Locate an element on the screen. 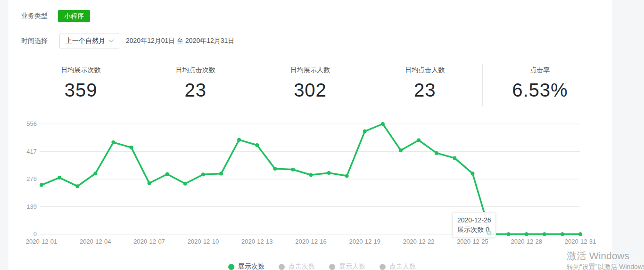  hovered-point-marker is located at coordinates (489, 233).